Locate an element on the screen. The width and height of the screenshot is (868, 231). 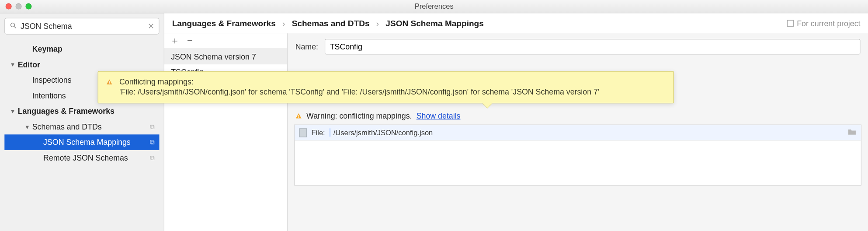
search-input is located at coordinates (82, 26).